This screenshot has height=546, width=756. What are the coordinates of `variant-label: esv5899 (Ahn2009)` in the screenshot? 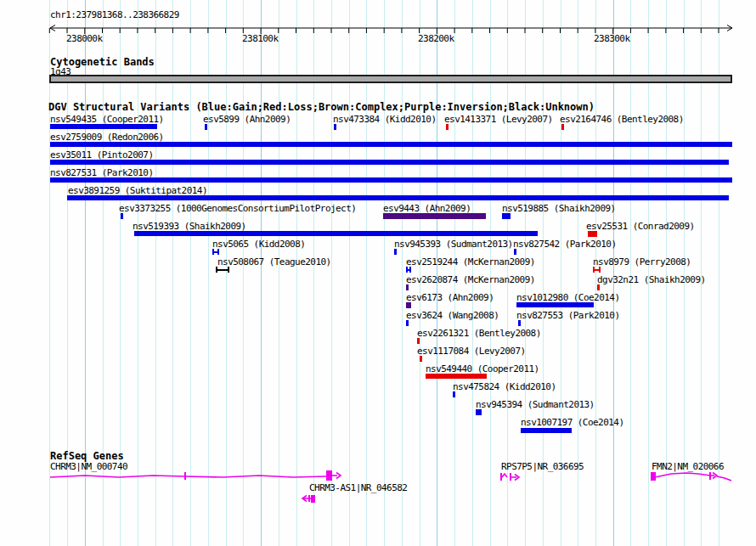 It's located at (246, 119).